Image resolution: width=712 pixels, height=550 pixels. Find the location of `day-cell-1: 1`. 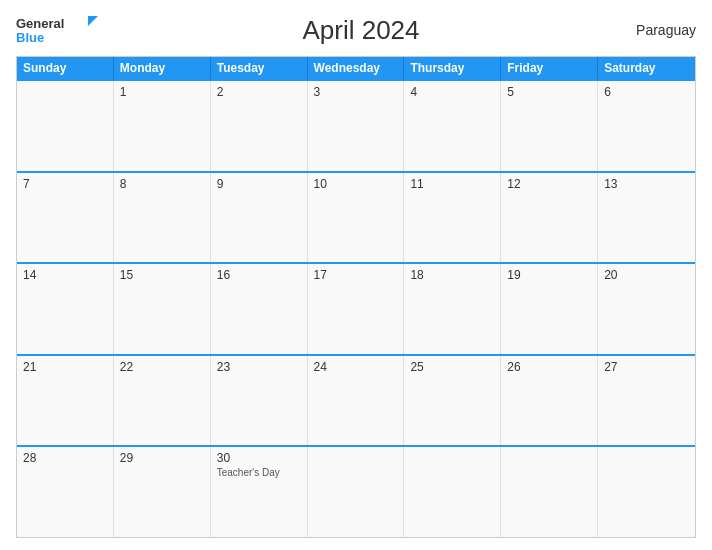

day-cell-1: 1 is located at coordinates (162, 126).